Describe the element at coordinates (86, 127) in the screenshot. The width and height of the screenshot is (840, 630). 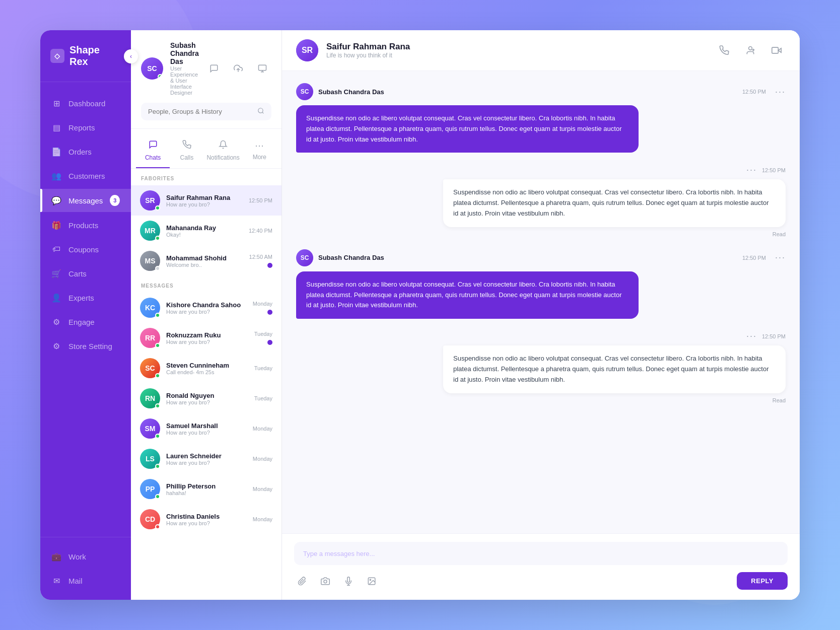
I see `sidebar-item-reports: ▤ Reports` at that location.